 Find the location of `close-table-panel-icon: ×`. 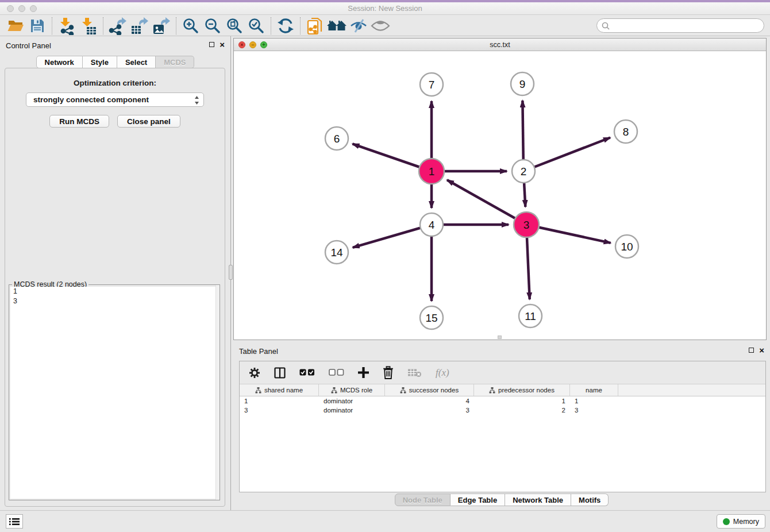

close-table-panel-icon: × is located at coordinates (762, 350).